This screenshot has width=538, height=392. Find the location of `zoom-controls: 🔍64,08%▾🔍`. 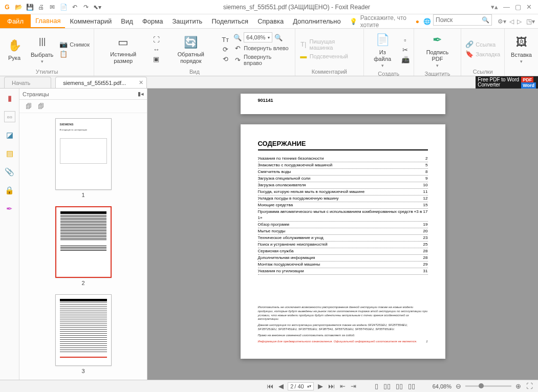

zoom-controls: 🔍64,08%▾🔍 is located at coordinates (262, 37).